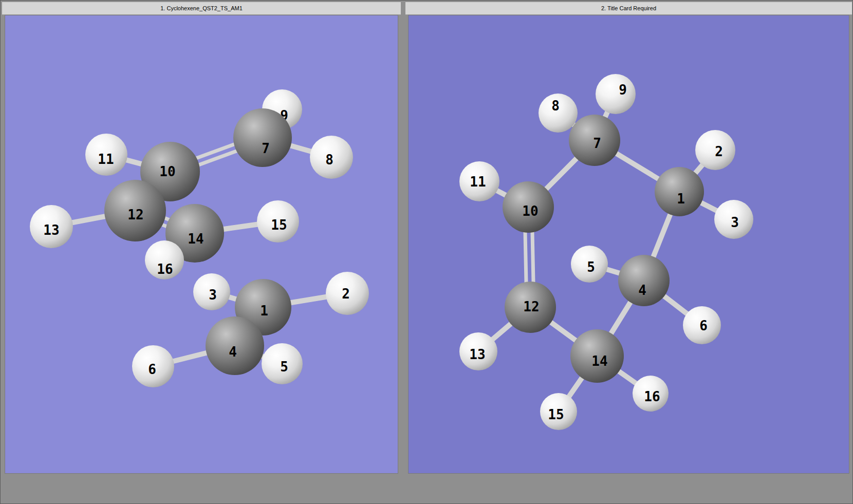 This screenshot has height=504, width=853. I want to click on atom-C4, so click(644, 281).